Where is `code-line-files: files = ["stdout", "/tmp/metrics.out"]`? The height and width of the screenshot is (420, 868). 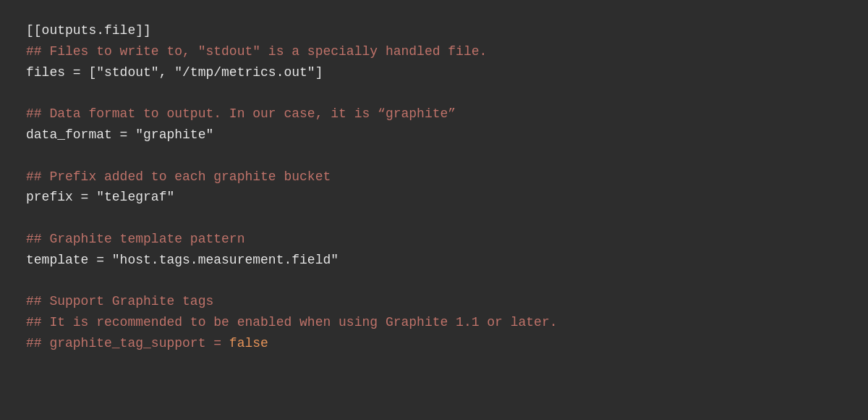
code-line-files: files = ["stdout", "/tmp/metrics.out"] is located at coordinates (434, 72).